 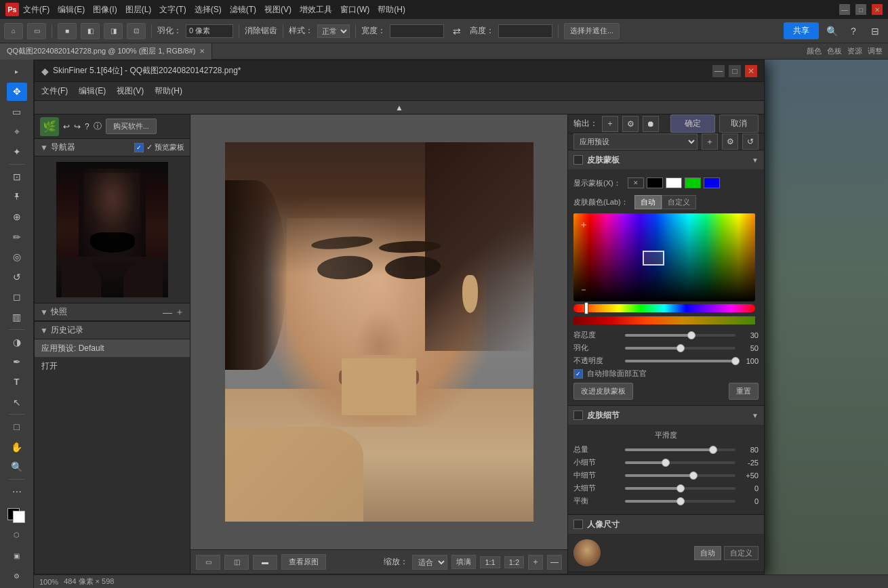 I want to click on sf-close-btn: ✕, so click(x=751, y=71).